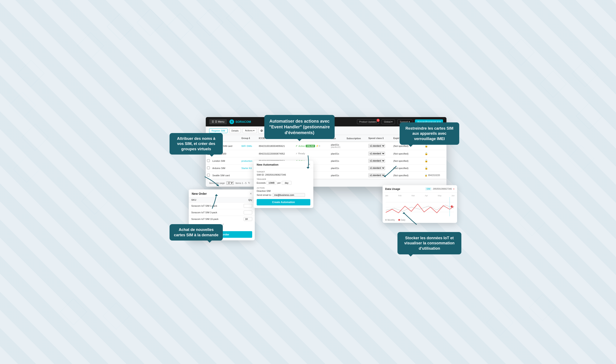 The height and width of the screenshot is (364, 616). Describe the element at coordinates (240, 122) in the screenshot. I see `soracom-logo: S SORACOM` at that location.